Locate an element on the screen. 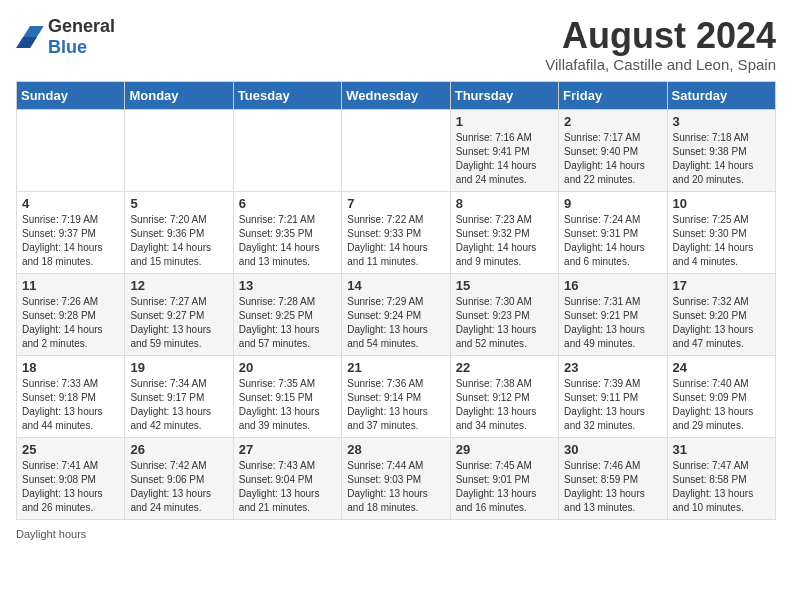 This screenshot has width=792, height=612. calendar-cell: 31Sunrise: 7:47 AM Sunset: 8:58 PM Dayli… is located at coordinates (721, 478).